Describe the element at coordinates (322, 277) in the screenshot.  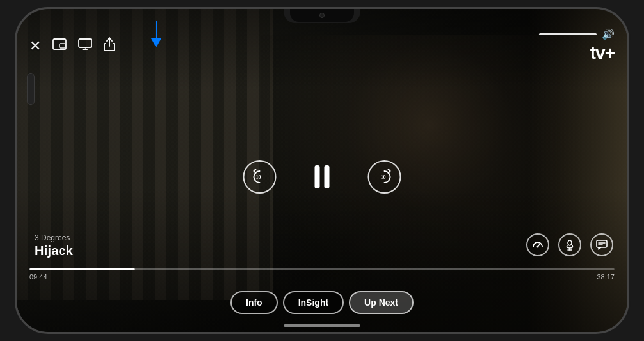
I see `time-row: 09:44 -38:17` at that location.